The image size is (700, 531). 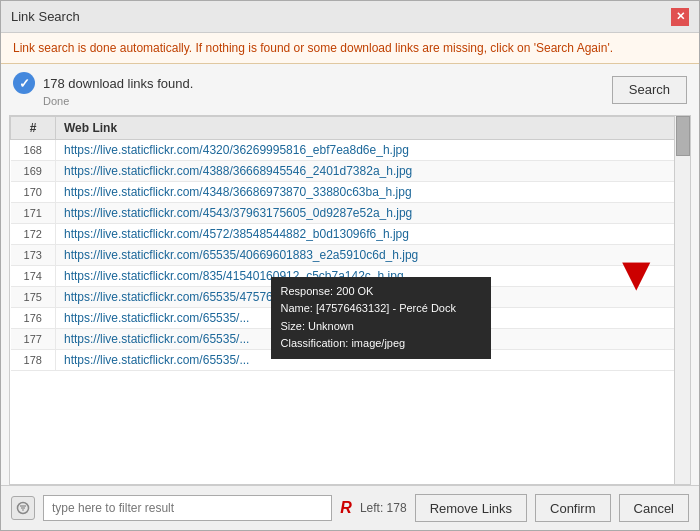 I want to click on table-row: 176https://live.staticflickr.com/65535/.…, so click(x=351, y=318).